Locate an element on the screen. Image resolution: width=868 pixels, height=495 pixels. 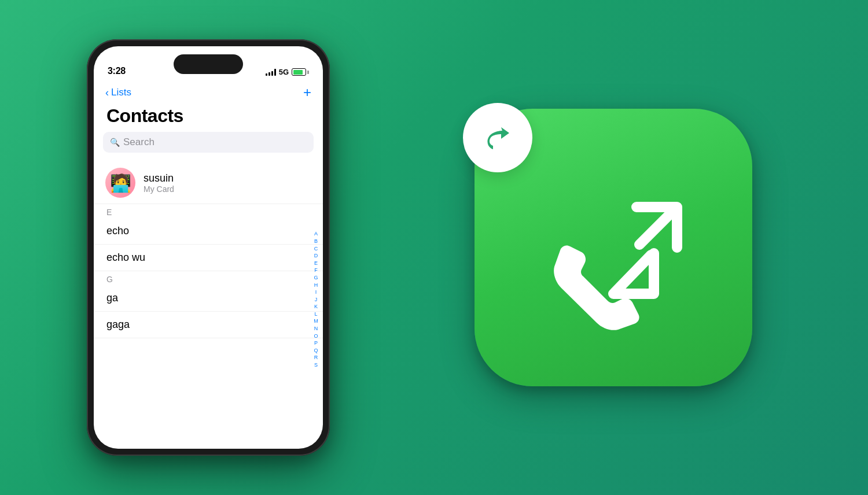
reply-arrow-icon is located at coordinates (498, 138).